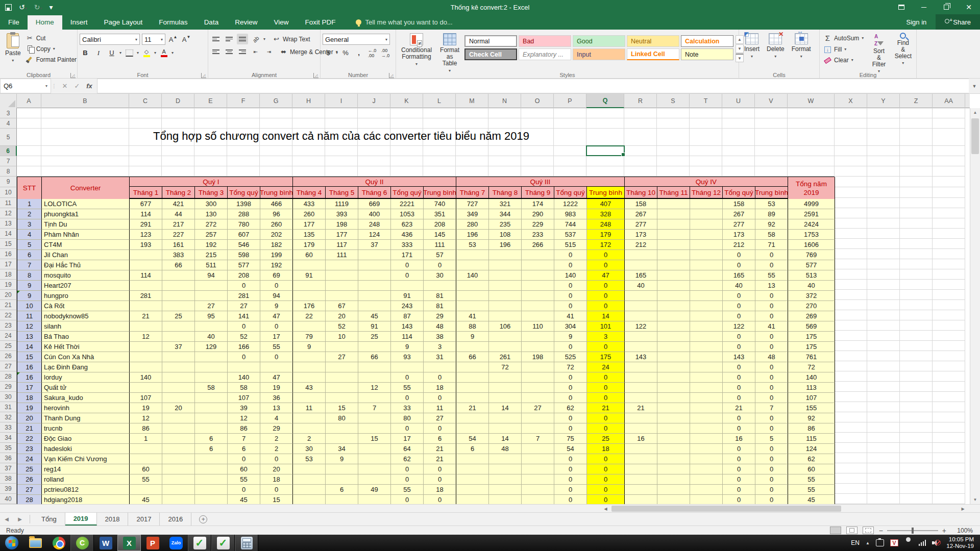  I want to click on cell-Z5, so click(916, 137).